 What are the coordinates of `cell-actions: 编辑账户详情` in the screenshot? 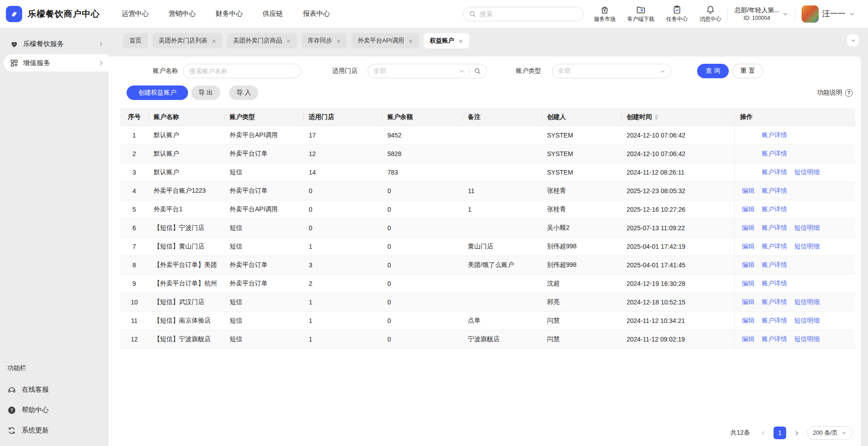 It's located at (795, 191).